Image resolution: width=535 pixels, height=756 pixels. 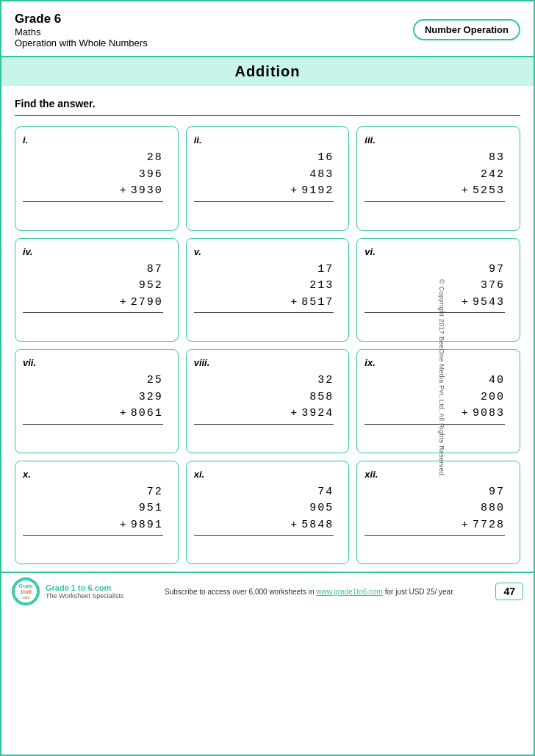 I want to click on num-row-1: 83, so click(x=435, y=159).